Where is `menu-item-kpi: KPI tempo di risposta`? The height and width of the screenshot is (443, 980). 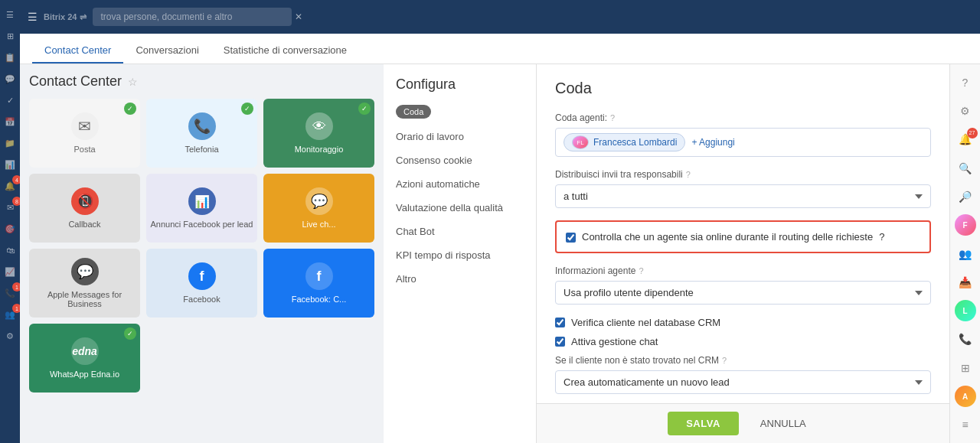
menu-item-kpi: KPI tempo di risposta is located at coordinates (459, 256).